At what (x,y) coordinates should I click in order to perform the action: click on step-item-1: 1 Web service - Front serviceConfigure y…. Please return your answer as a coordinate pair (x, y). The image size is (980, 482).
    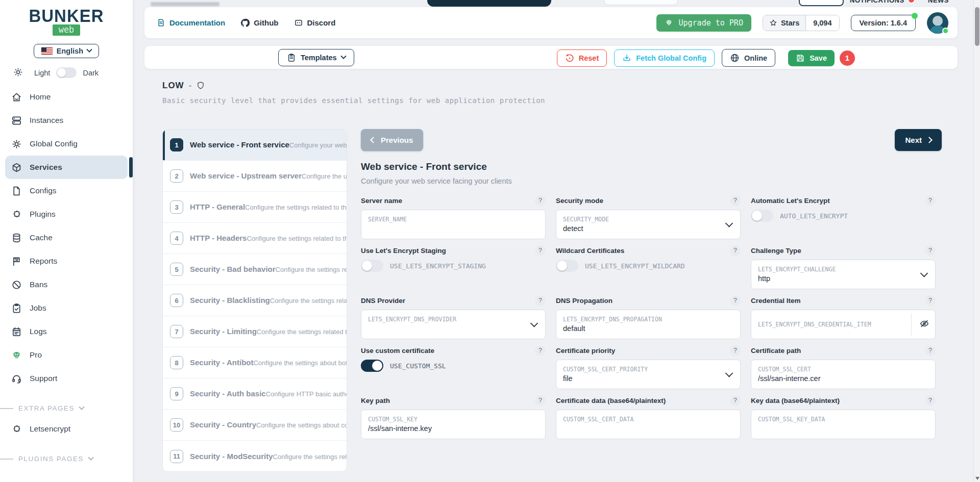
    Looking at the image, I should click on (255, 145).